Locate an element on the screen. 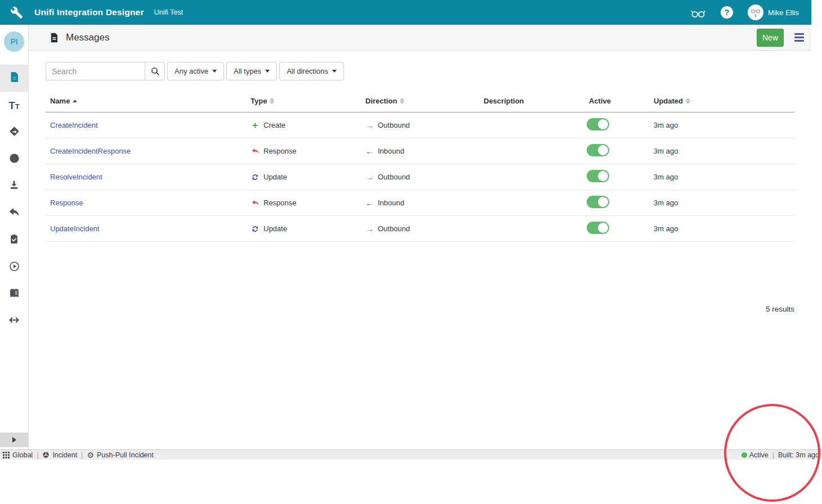 This screenshot has width=822, height=504. integration-label: Push-Pull Incident is located at coordinates (125, 455).